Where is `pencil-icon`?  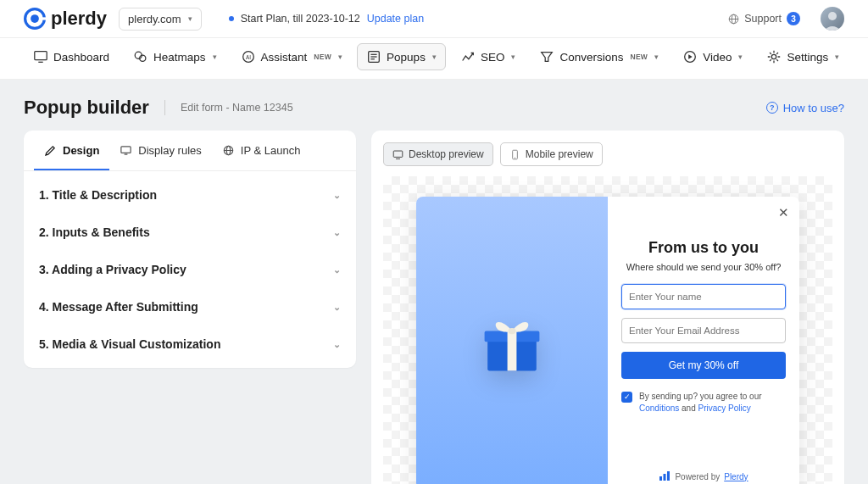
pencil-icon is located at coordinates (51, 151).